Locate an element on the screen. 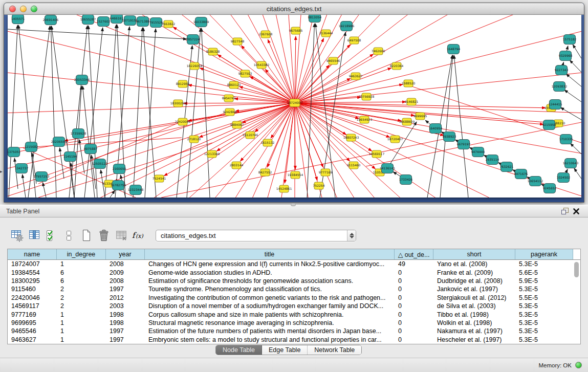 The height and width of the screenshot is (372, 588). network-node: 1640954 is located at coordinates (436, 129).